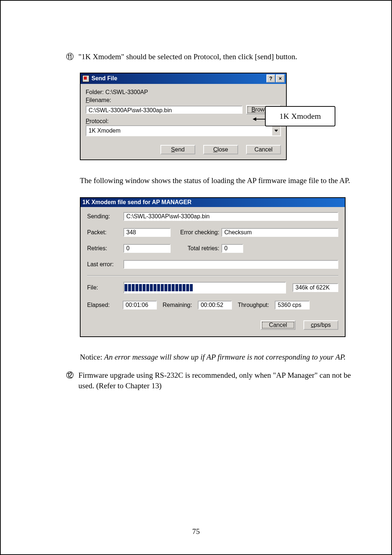  I want to click on throughput-value: 5360 cps, so click(292, 305).